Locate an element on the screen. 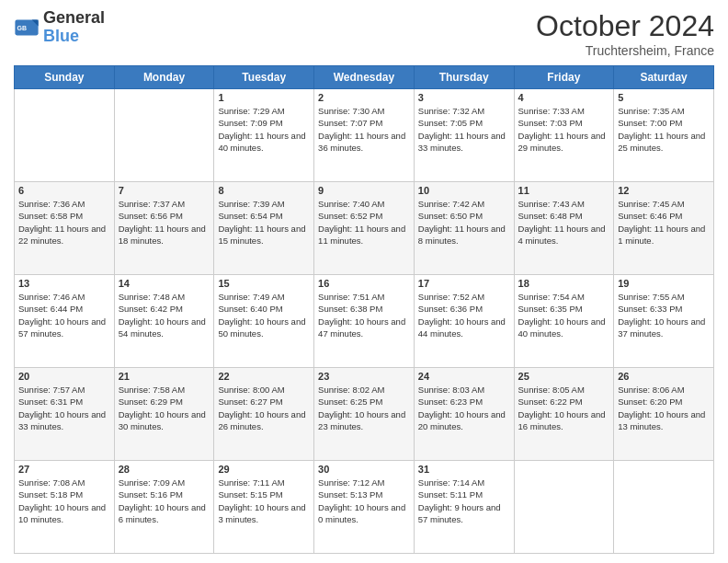  day-number: 1 is located at coordinates (264, 98).